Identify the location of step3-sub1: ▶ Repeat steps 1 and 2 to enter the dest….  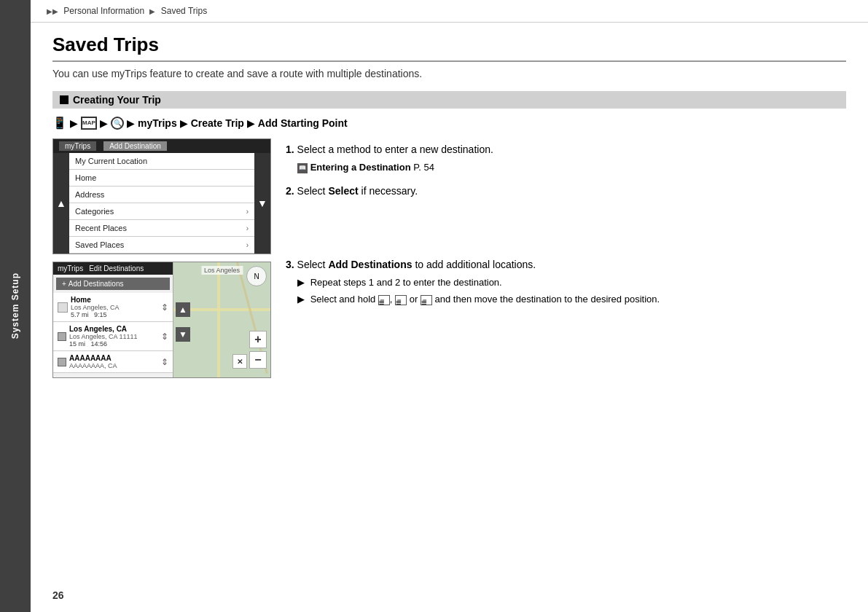
(571, 283).